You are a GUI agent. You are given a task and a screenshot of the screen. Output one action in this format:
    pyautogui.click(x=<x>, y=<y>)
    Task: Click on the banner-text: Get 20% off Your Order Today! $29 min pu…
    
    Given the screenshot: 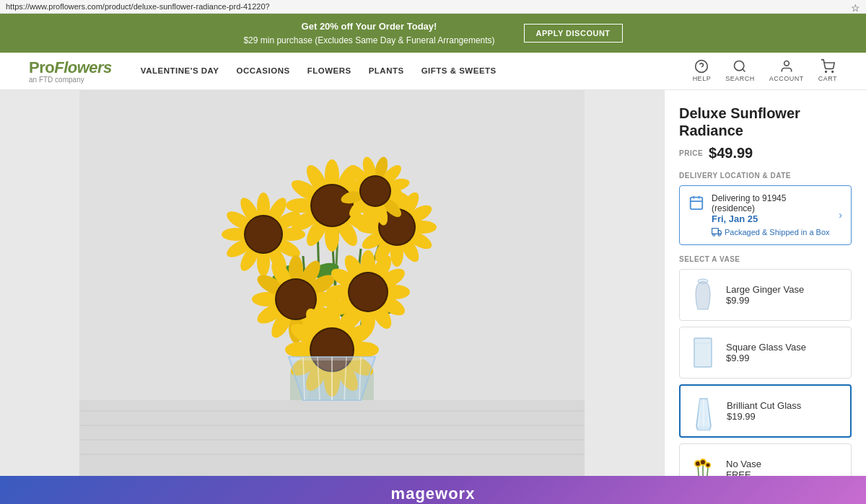 What is the action you would take?
    pyautogui.click(x=369, y=33)
    